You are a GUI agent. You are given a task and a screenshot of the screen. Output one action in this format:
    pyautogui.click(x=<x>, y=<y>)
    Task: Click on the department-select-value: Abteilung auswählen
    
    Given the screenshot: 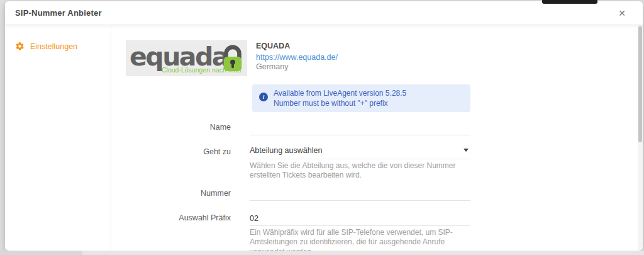 What is the action you would take?
    pyautogui.click(x=357, y=150)
    